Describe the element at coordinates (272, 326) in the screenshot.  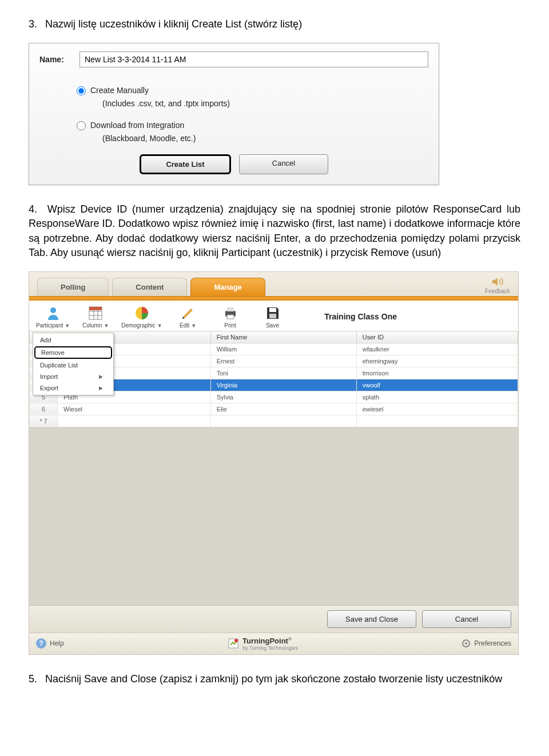
I see `toolbar-label: Save` at that location.